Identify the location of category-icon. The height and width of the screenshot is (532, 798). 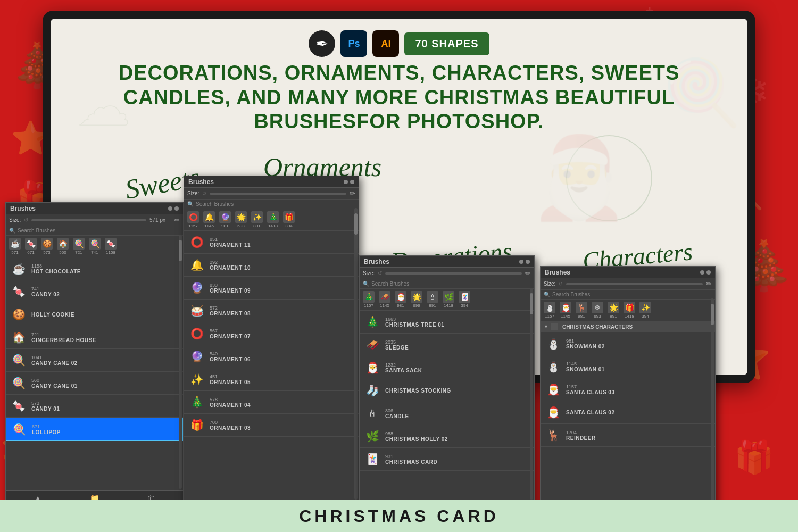
(554, 327).